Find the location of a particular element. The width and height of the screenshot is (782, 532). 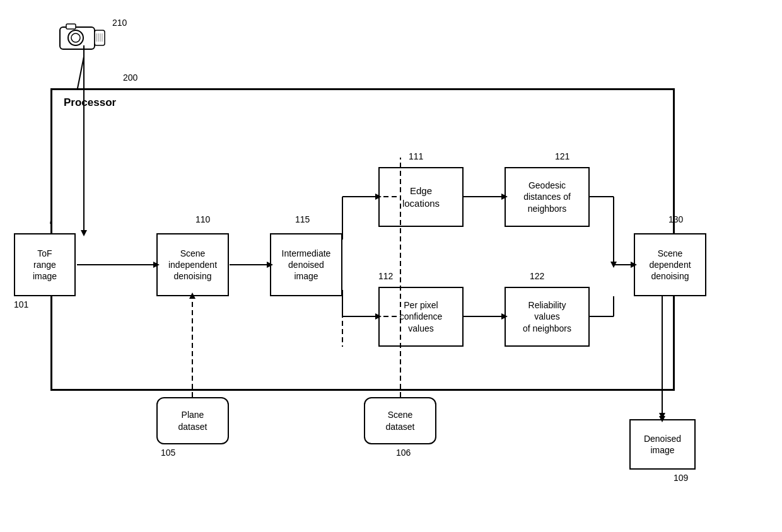

scene-dataset-box: Scenedataset is located at coordinates (400, 421).